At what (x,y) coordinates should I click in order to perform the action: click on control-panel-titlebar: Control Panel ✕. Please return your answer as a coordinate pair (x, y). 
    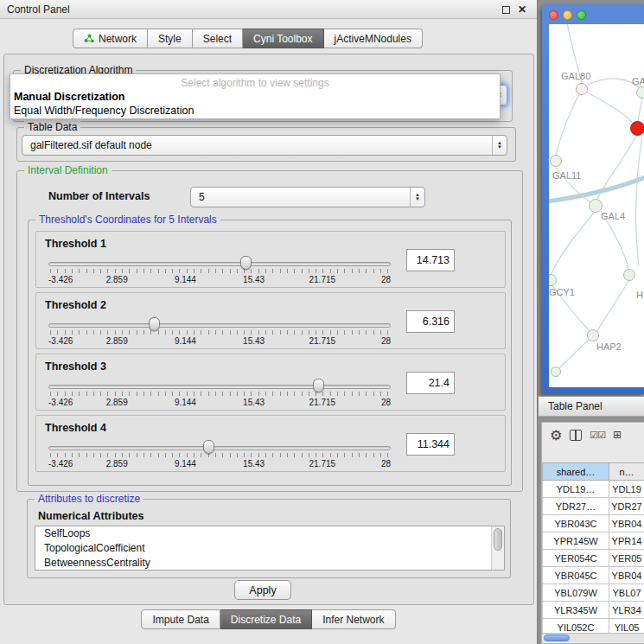
    Looking at the image, I should click on (268, 10).